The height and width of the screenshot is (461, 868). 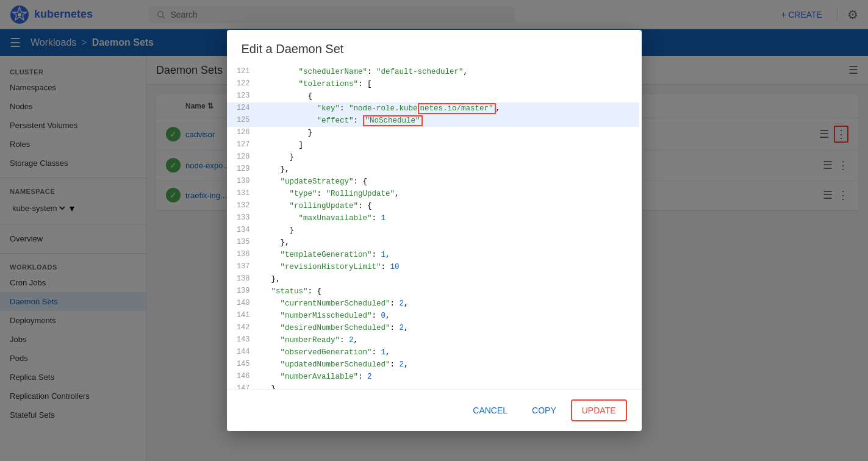 What do you see at coordinates (242, 133) in the screenshot?
I see `line-number: 126` at bounding box center [242, 133].